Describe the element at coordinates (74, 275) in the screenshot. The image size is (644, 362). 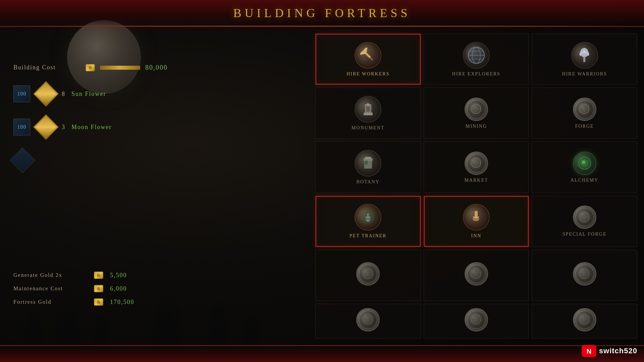
I see `stat-row-generate: Generate Gold 2x 5,500` at that location.